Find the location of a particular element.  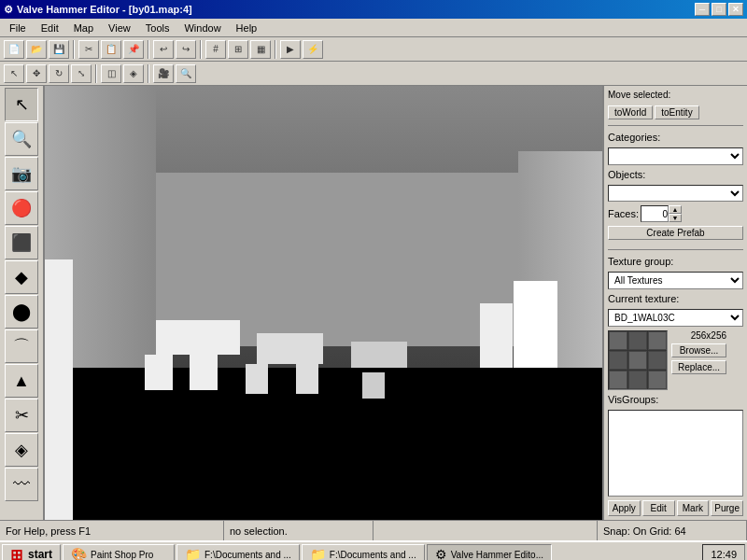

coords-status is located at coordinates (486, 530).